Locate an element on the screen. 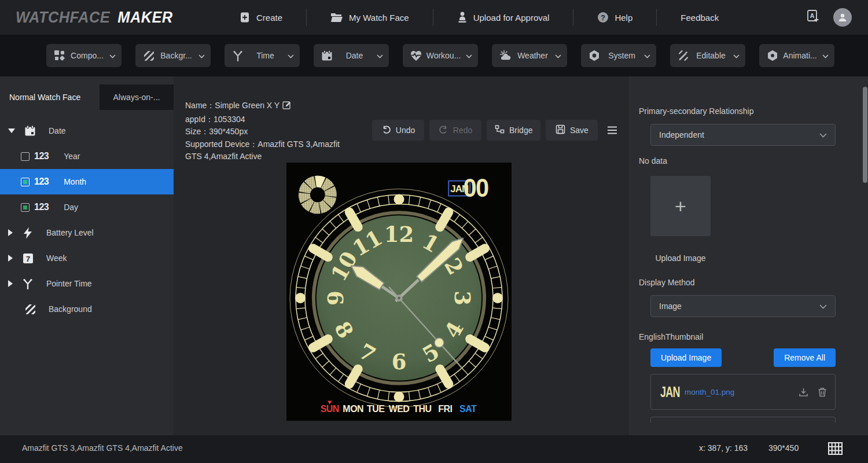 The height and width of the screenshot is (463, 868). language-icon: A is located at coordinates (813, 17).